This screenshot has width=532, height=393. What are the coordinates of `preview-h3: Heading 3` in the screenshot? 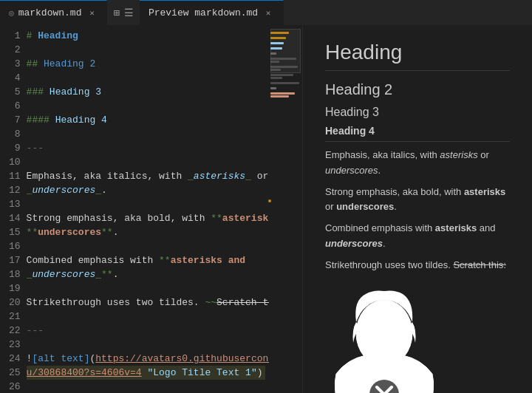 It's located at (417, 112).